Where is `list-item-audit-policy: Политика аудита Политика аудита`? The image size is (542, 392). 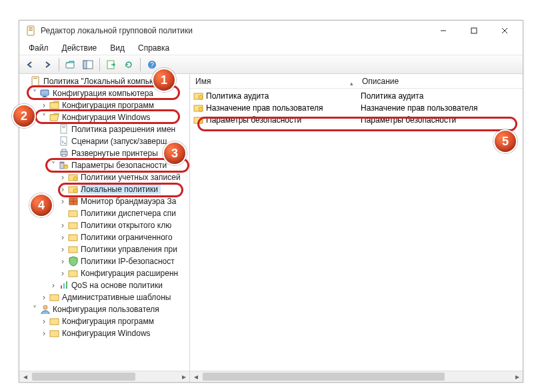
list-item-audit-policy: Политика аудита Политика аудита is located at coordinates (356, 96).